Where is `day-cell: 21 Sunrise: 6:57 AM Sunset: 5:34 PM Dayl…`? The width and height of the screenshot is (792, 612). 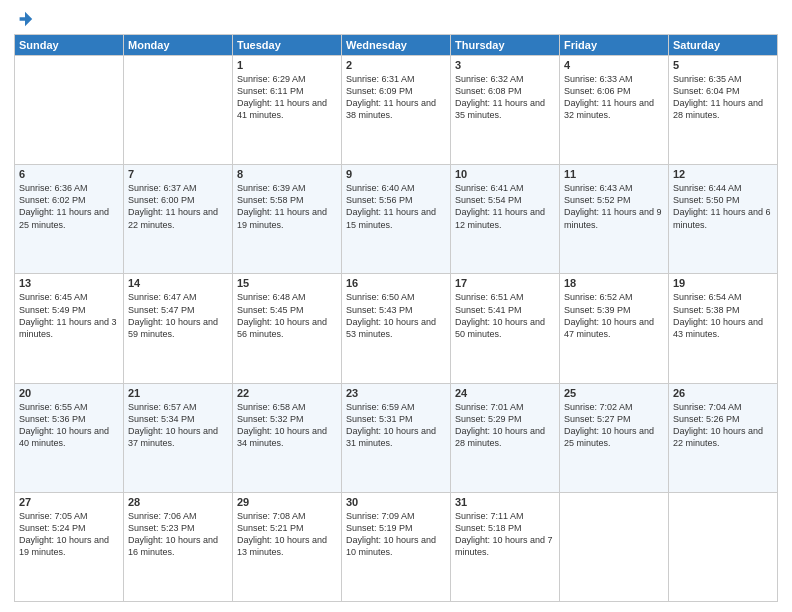
day-cell: 21 Sunrise: 6:57 AM Sunset: 5:34 PM Dayl… is located at coordinates (178, 438).